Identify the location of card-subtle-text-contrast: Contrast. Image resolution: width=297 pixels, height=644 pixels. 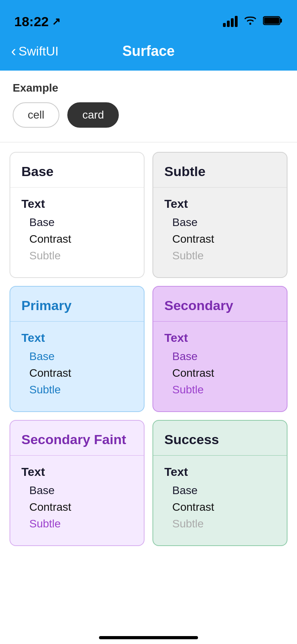
(220, 239).